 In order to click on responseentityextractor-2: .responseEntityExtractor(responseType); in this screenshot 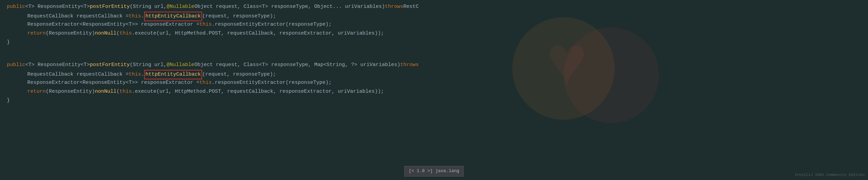, I will do `click(272, 83)`.